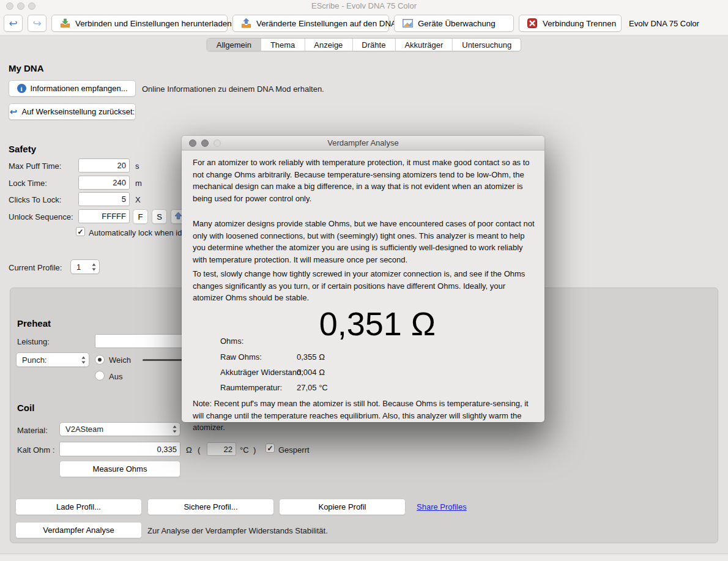  I want to click on lock-time-unit: m, so click(138, 184).